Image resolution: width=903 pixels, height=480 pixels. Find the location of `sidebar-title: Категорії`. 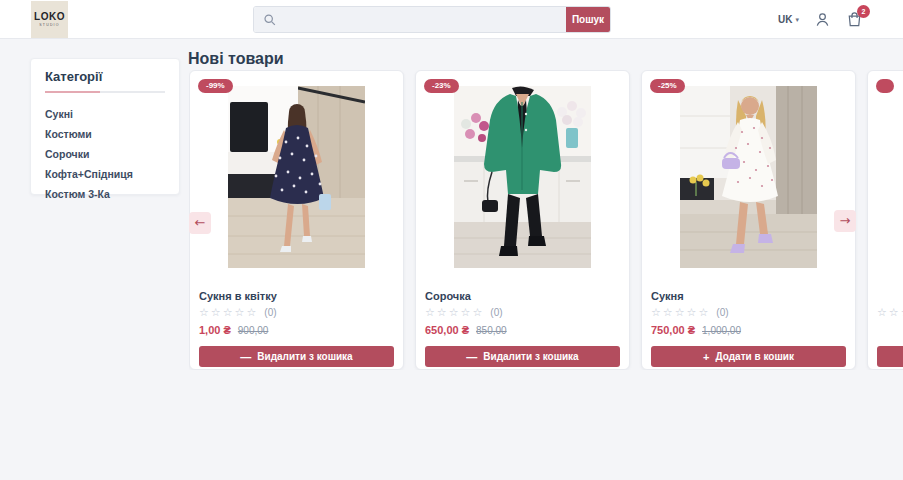

sidebar-title: Категорії is located at coordinates (105, 76).